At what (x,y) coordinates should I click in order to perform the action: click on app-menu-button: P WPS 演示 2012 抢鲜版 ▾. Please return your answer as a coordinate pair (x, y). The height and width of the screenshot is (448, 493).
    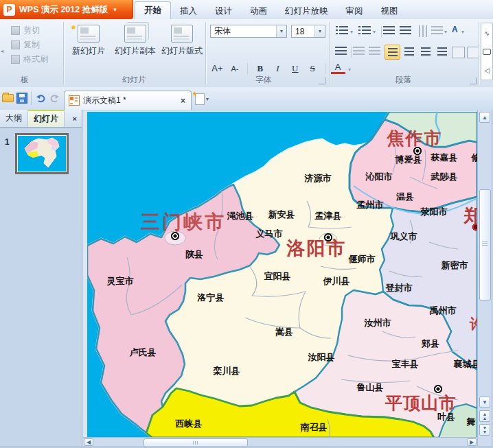
    Looking at the image, I should click on (67, 10).